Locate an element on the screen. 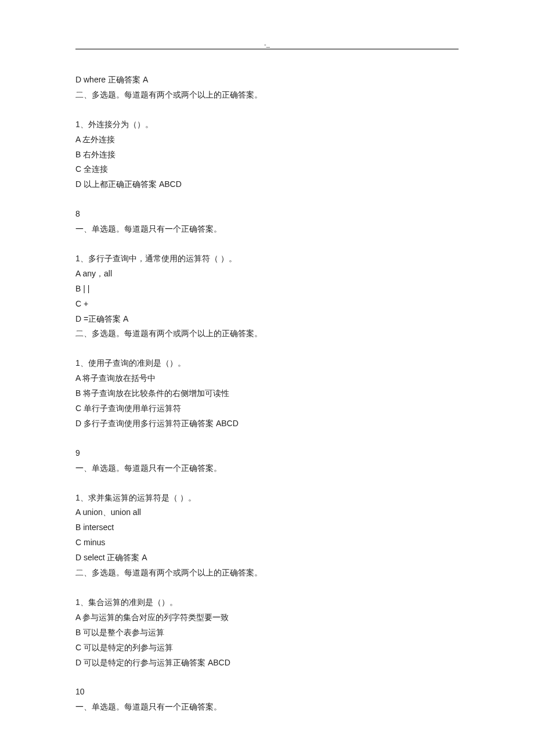  option-b: B intersect is located at coordinates (267, 528).